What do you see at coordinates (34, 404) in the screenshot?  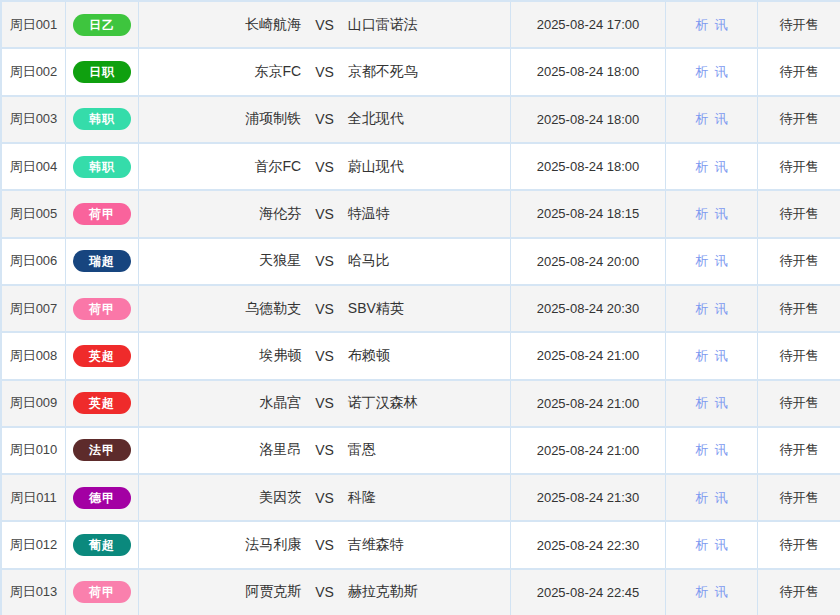 I see `match-code: 周日009` at bounding box center [34, 404].